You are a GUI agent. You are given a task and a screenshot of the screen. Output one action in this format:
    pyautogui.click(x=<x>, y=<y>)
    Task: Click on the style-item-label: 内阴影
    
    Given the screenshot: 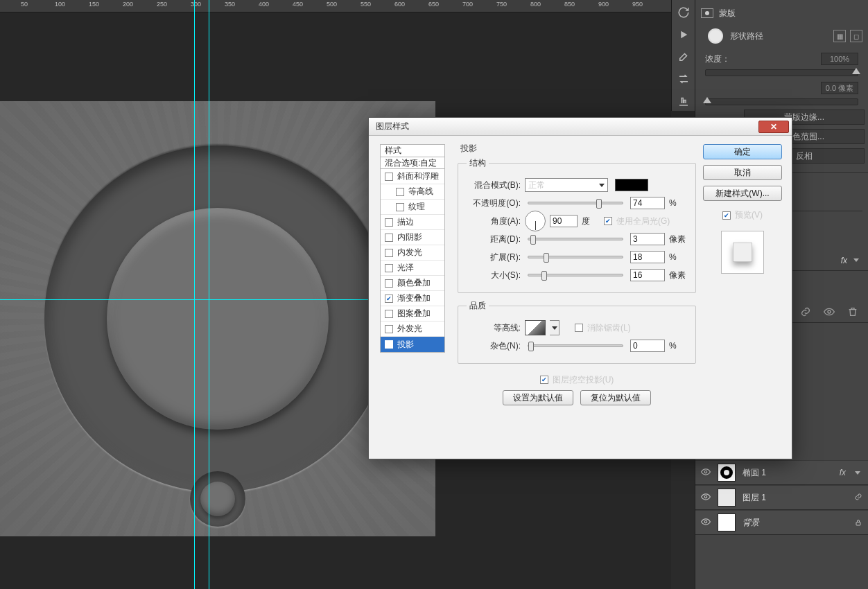 What is the action you would take?
    pyautogui.click(x=410, y=237)
    